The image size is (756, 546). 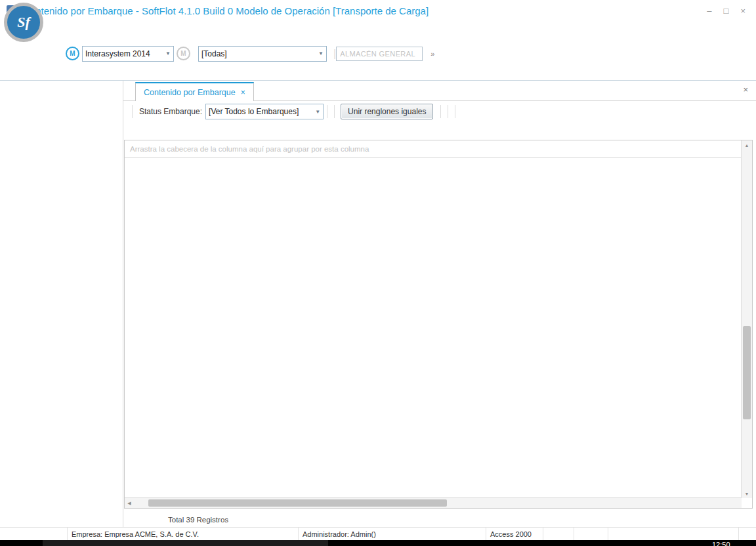 I want to click on status-administrador: Administrador: Admin(), so click(x=392, y=534).